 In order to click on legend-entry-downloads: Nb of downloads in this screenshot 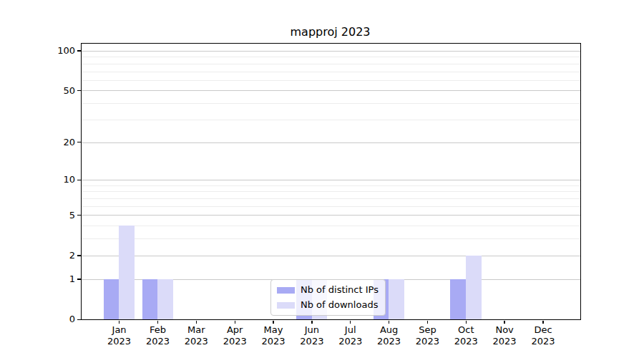, I will do `click(328, 305)`.